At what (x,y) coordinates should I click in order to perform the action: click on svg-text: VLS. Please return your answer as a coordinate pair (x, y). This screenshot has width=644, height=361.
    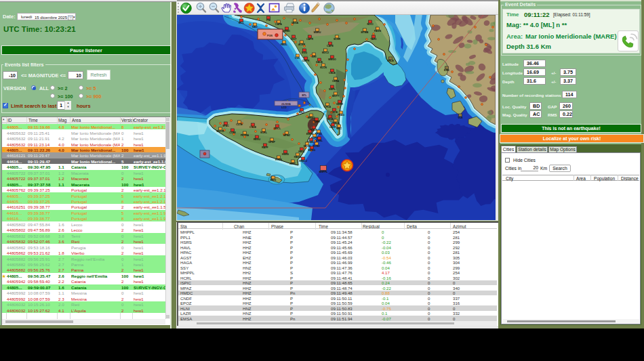
    Looking at the image, I should click on (461, 118).